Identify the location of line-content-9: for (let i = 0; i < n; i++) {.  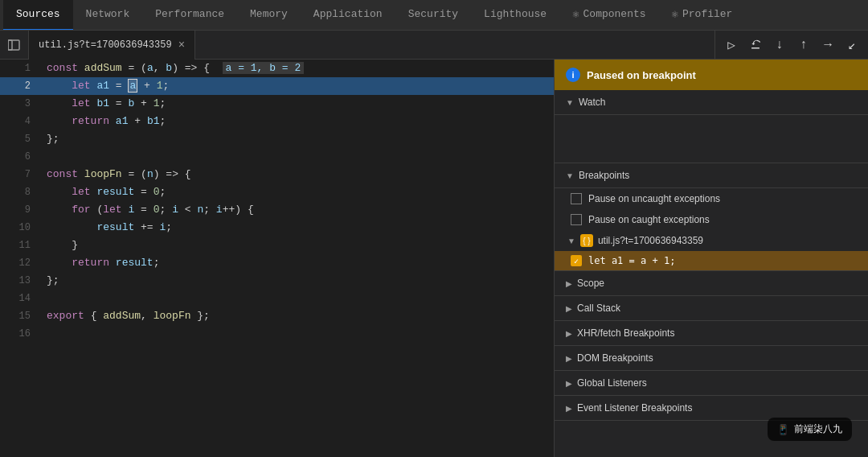
(297, 210).